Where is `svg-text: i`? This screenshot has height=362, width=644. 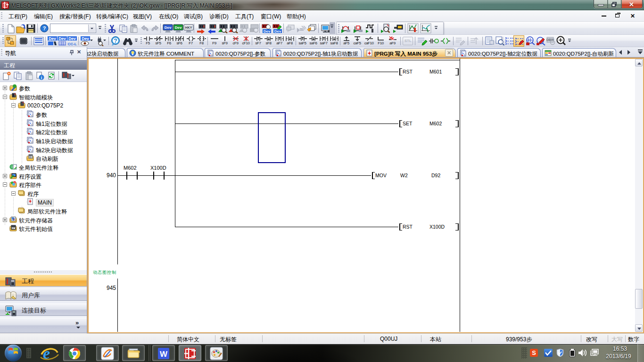
svg-text: i is located at coordinates (41, 78).